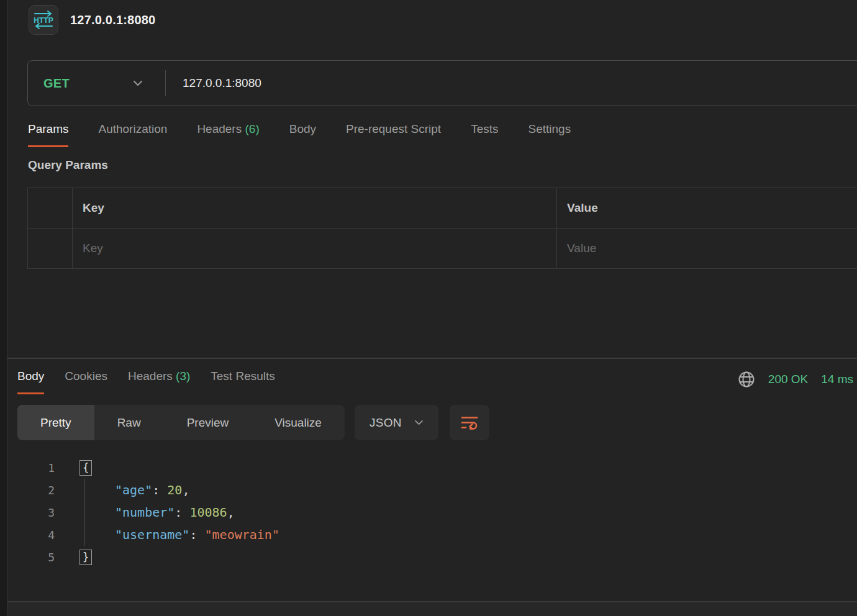  I want to click on token-key: "username", so click(152, 535).